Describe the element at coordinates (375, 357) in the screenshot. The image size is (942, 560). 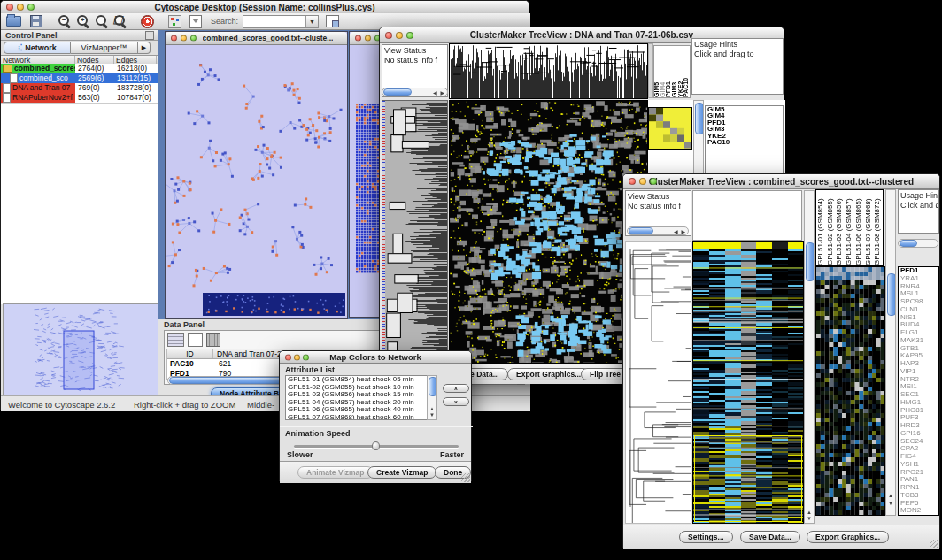
I see `dialog-titlebar: Map Colors to Network` at that location.